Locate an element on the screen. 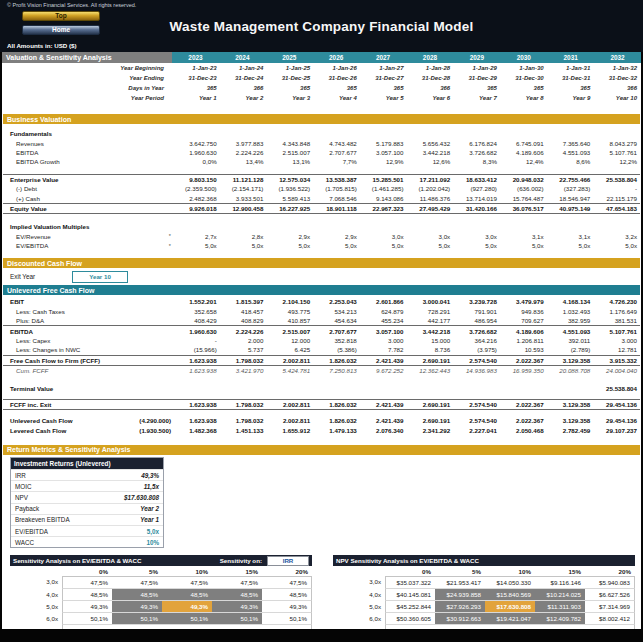  cell: 3.933.501 is located at coordinates (244, 198).